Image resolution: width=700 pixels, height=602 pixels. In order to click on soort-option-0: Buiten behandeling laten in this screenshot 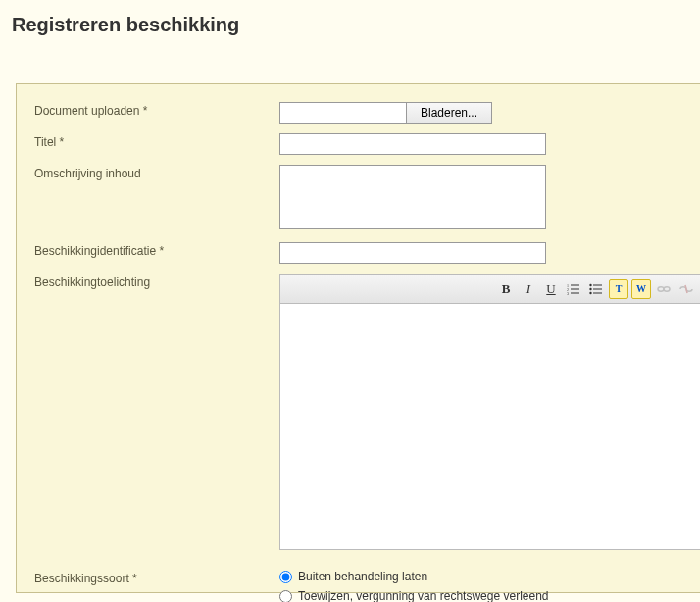, I will do `click(481, 577)`.